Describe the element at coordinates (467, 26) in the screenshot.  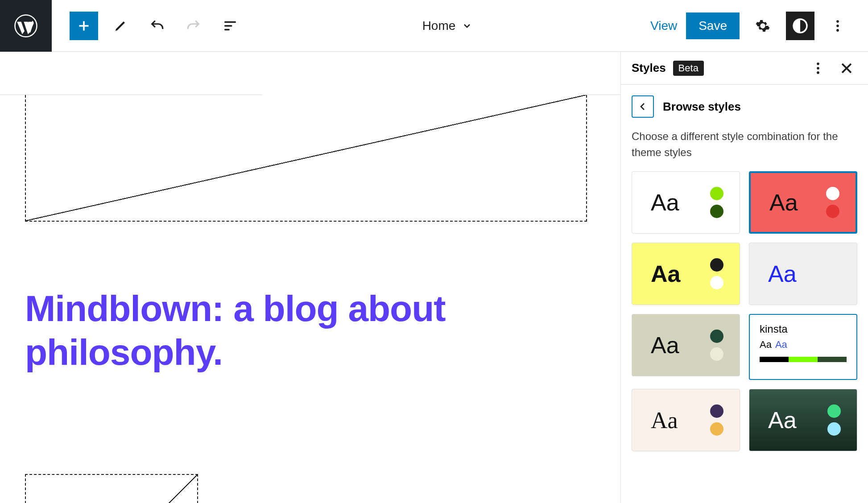
I see `chevron-down-icon` at that location.